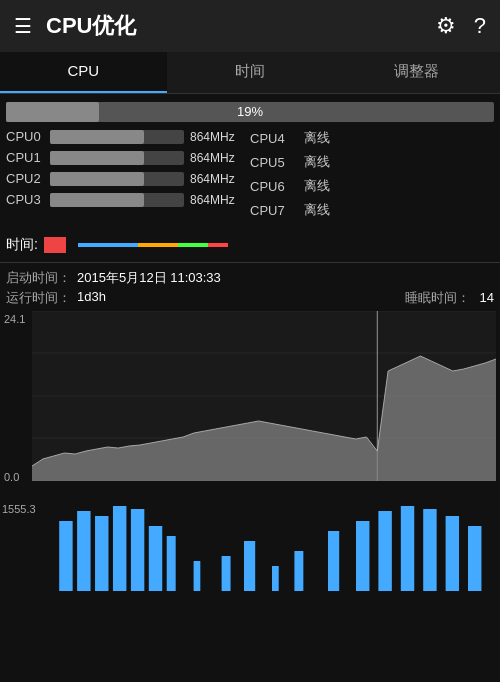 The image size is (500, 682). I want to click on info-rows: 启动时间： 2015年5月12日 11:03:33 运行时间： 1d3h 睡眠时…, so click(250, 288).